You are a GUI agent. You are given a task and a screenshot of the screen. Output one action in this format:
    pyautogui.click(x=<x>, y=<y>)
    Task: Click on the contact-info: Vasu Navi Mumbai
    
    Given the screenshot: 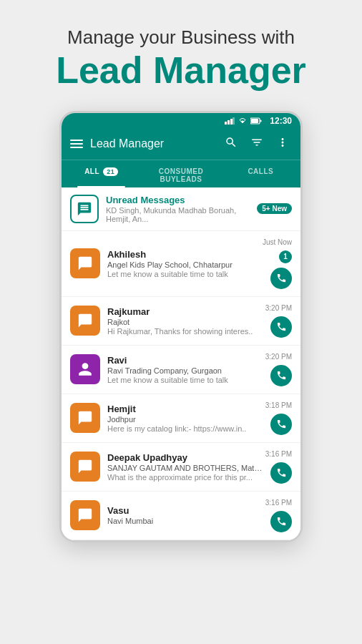 What is the action you would take?
    pyautogui.click(x=186, y=515)
    